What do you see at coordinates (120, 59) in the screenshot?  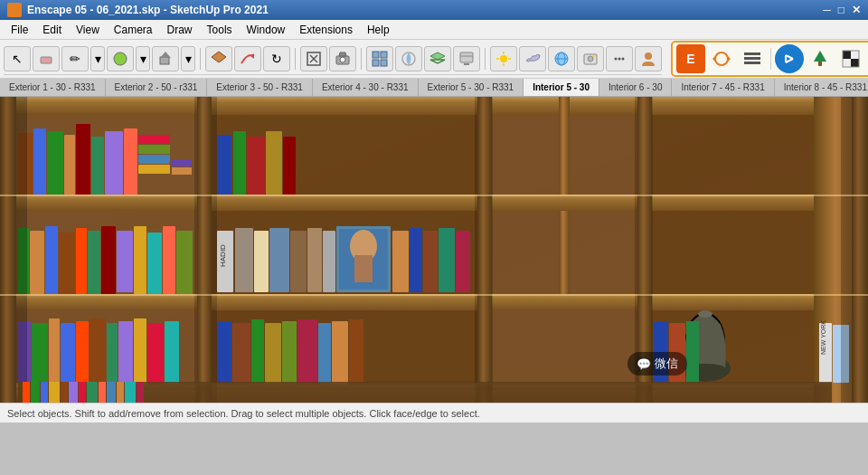 I see `paint-tool` at bounding box center [120, 59].